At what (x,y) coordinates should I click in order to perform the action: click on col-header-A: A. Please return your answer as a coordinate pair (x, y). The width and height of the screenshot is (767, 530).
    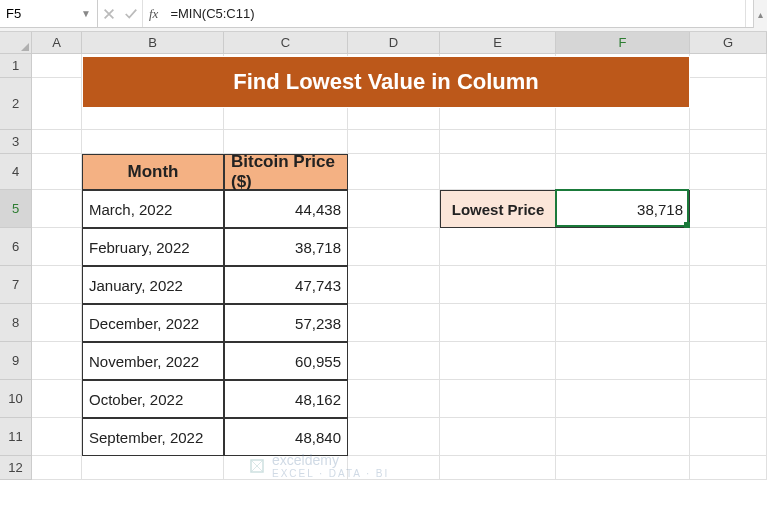
    Looking at the image, I should click on (57, 42).